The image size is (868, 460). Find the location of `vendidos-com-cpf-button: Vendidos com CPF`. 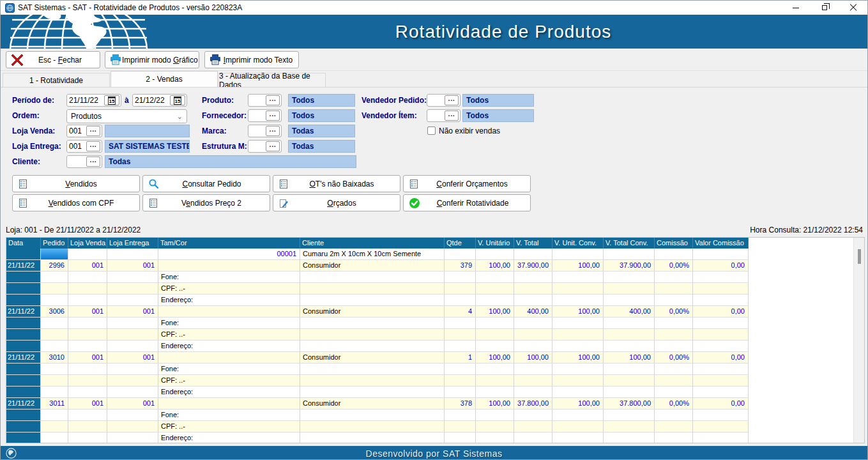

vendidos-com-cpf-button: Vendidos com CPF is located at coordinates (76, 203).